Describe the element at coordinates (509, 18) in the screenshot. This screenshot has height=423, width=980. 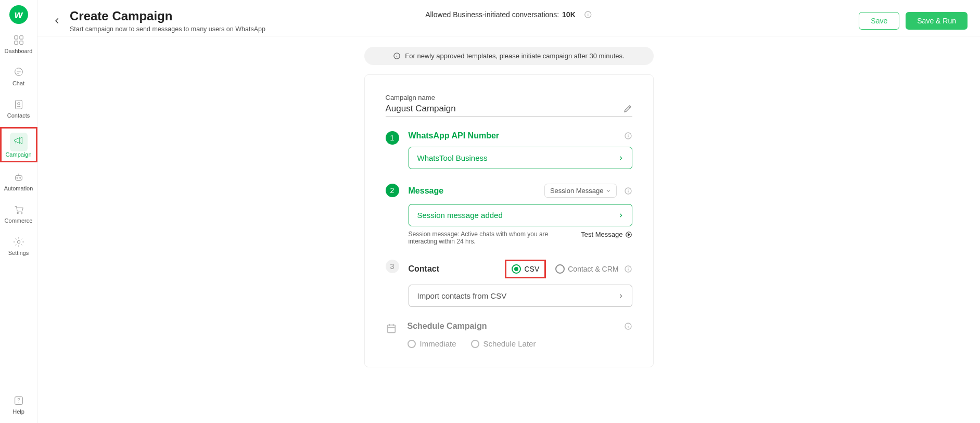
I see `page-header: Create Campaign Start campaign now to se…` at that location.